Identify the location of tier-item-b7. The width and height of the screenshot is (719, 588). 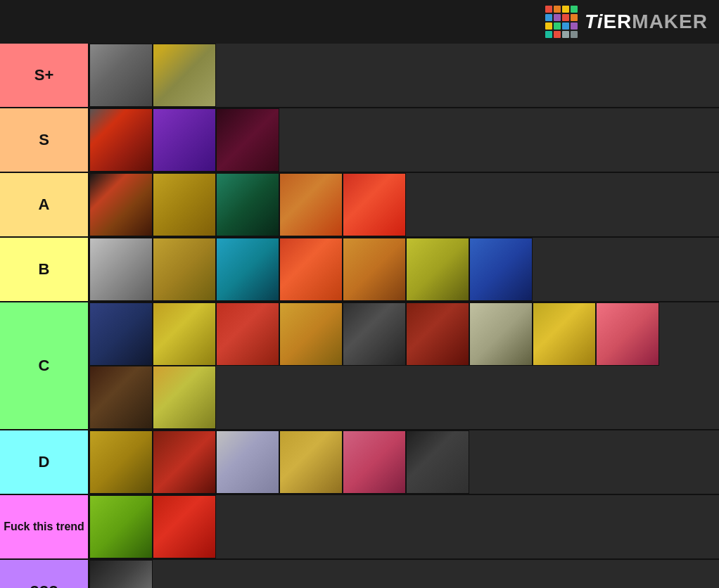
(501, 269).